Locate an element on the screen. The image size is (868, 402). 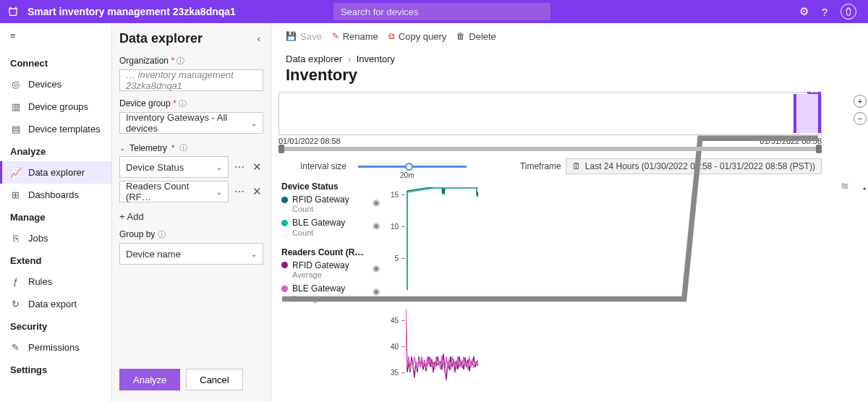
telemetry-select-1: Device Status⌄ is located at coordinates (174, 167).